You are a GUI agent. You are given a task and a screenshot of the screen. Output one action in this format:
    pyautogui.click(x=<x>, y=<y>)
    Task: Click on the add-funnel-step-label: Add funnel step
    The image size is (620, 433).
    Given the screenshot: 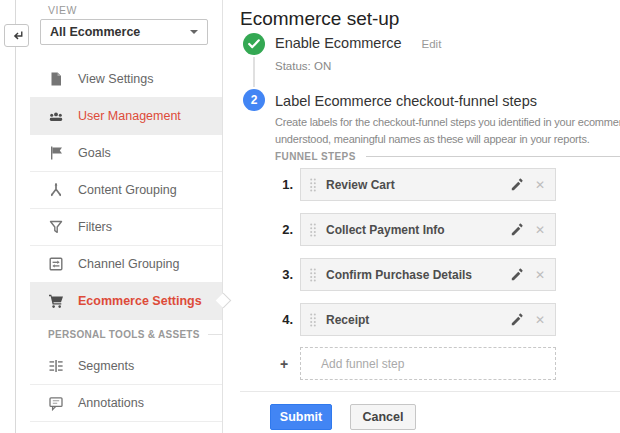 What is the action you would take?
    pyautogui.click(x=362, y=364)
    